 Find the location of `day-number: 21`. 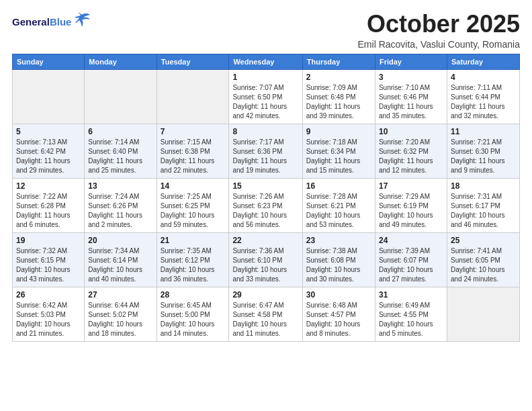

day-number: 21 is located at coordinates (193, 240).